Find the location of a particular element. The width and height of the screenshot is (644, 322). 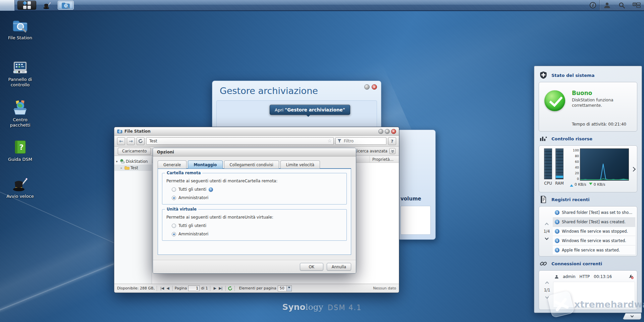

column-properties: Proprietà... is located at coordinates (384, 159).